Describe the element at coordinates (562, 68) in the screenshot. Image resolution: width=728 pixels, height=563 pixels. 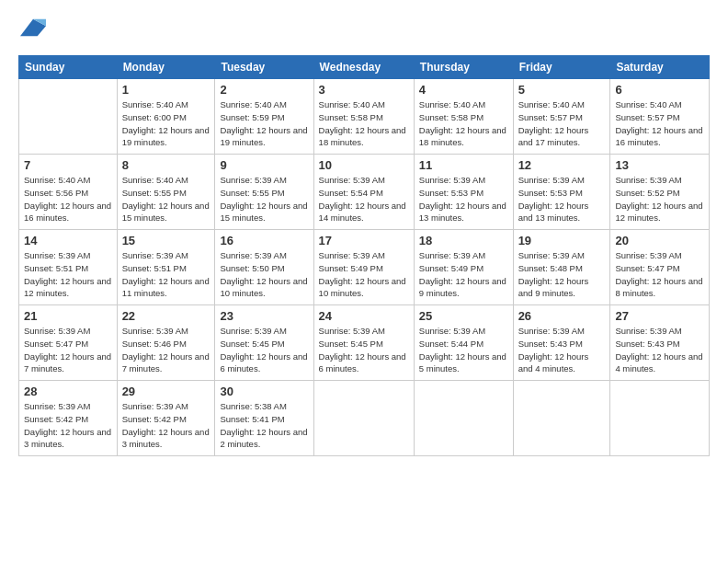
I see `column-header-friday: Friday` at that location.